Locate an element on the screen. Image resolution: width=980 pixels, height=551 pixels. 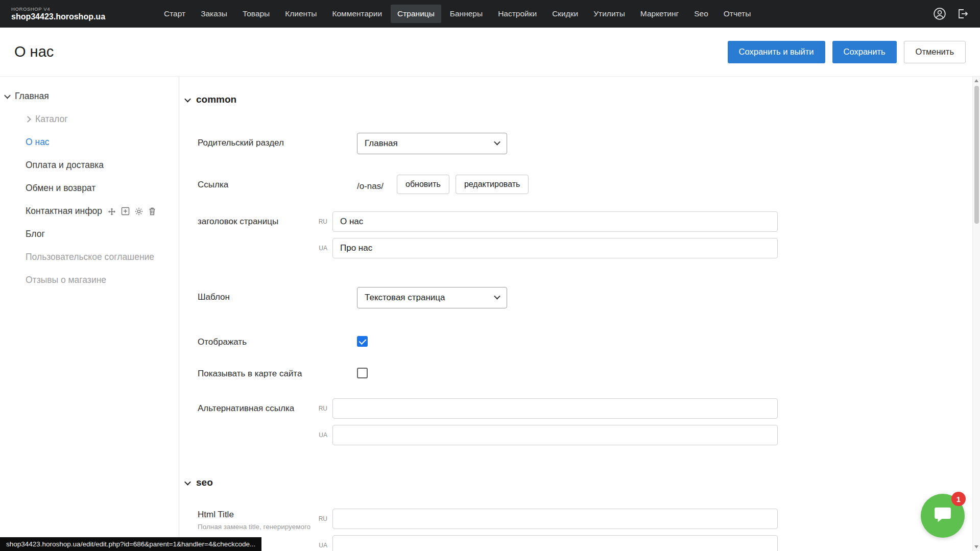
tree-item-home: Главная is located at coordinates (89, 96).